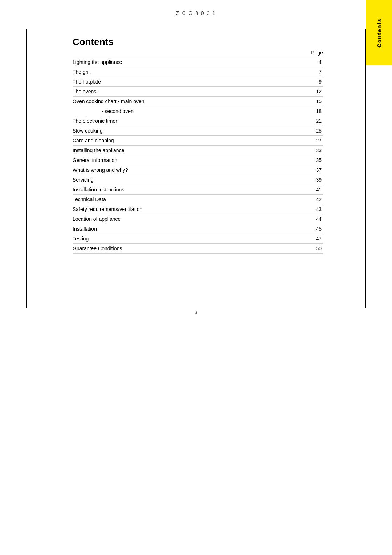  Describe the element at coordinates (305, 180) in the screenshot. I see `row-page: 39` at that location.